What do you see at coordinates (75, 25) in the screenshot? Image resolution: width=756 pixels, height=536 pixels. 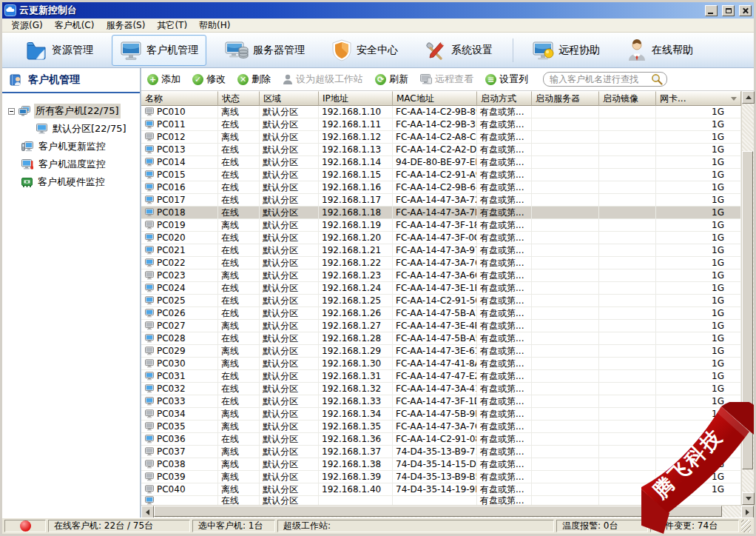 I see `menu-client: 客户机(C)` at bounding box center [75, 25].